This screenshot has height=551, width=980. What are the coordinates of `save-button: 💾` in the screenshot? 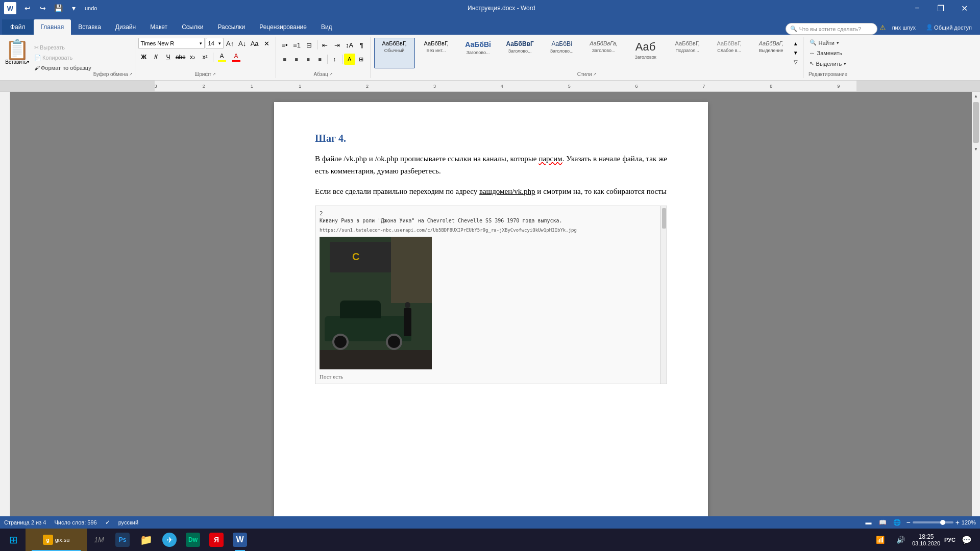 It's located at (58, 8).